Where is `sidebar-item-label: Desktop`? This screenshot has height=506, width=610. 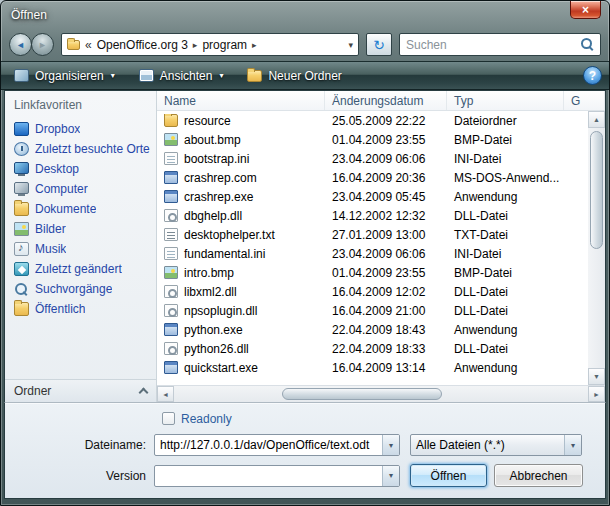
sidebar-item-label: Desktop is located at coordinates (57, 169).